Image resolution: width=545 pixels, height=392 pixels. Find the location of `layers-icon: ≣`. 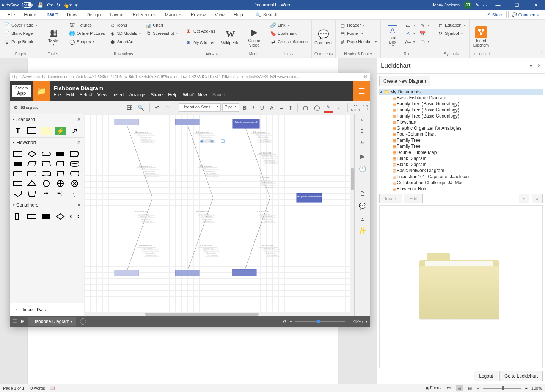

layers-icon: ≣ is located at coordinates (363, 181).